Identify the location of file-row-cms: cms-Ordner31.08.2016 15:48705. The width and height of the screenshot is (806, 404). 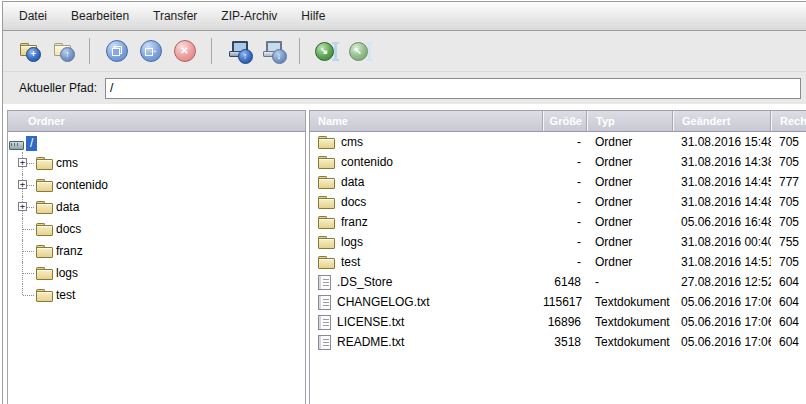
(558, 142).